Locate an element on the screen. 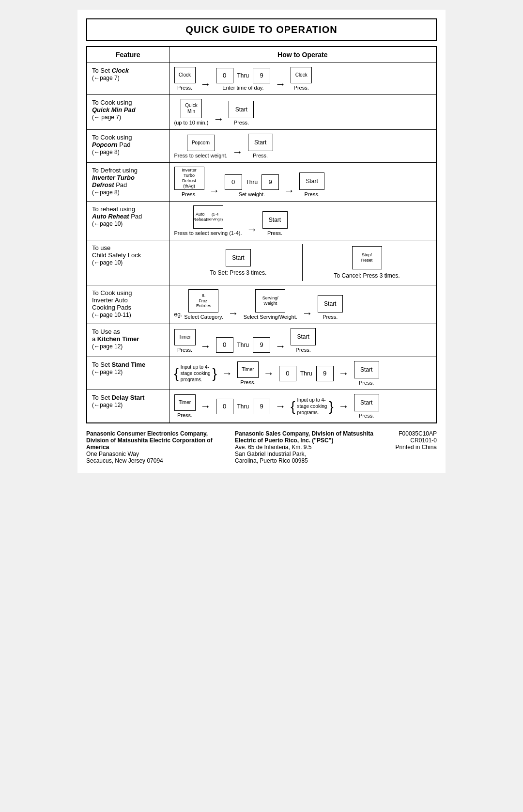 The image size is (523, 812). feature-ref: (←page 8) is located at coordinates (106, 192).